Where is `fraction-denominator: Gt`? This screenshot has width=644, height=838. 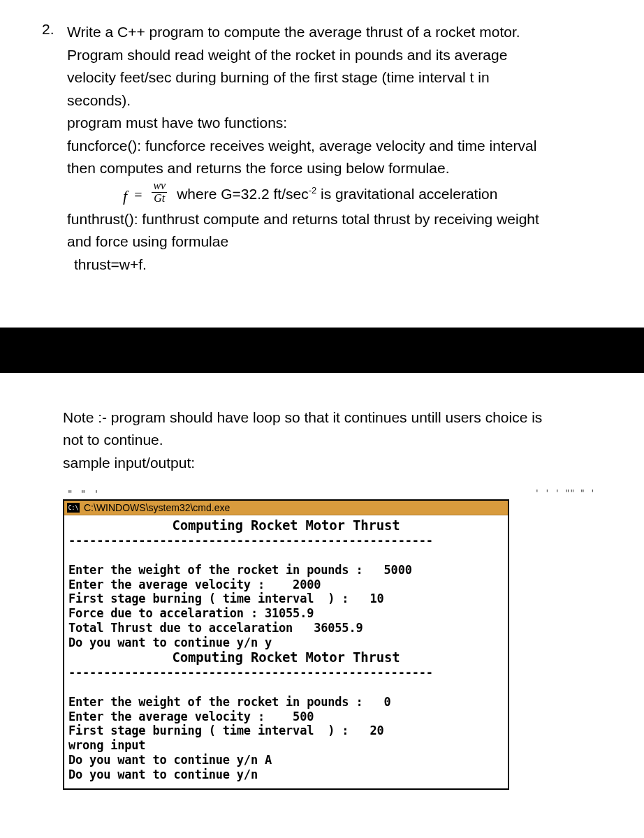
fraction-denominator: Gt is located at coordinates (159, 198).